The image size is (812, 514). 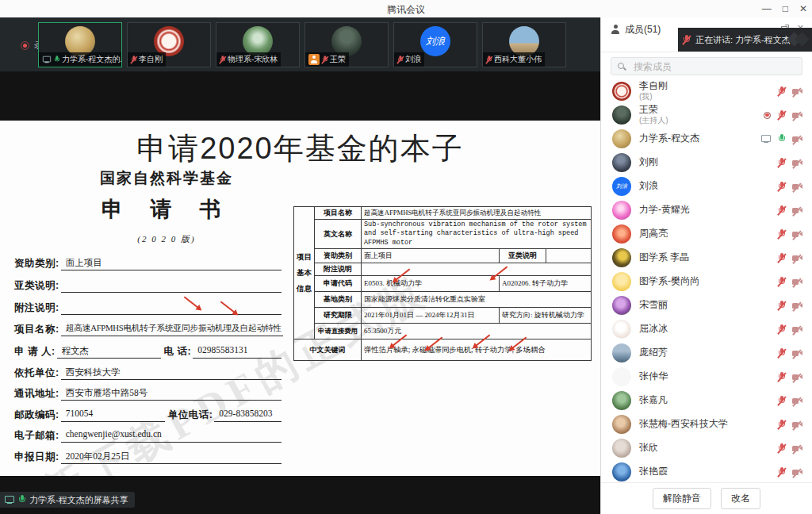 What do you see at coordinates (167, 209) in the screenshot?
I see `application-title: 申 请 书` at bounding box center [167, 209].